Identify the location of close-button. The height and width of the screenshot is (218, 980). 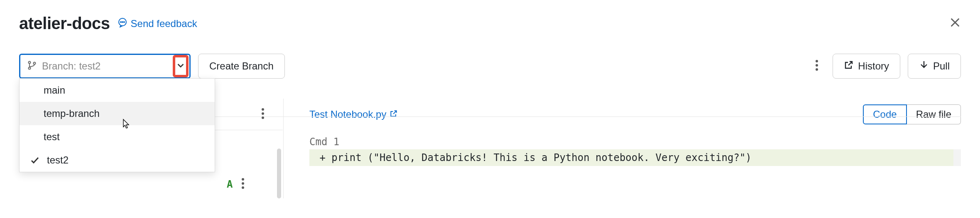
(955, 23).